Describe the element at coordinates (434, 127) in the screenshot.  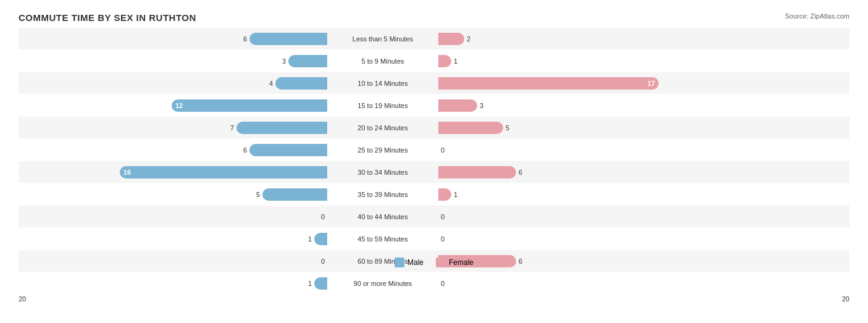
I see `table-row: 7 20 to 24 Minutes 5` at that location.